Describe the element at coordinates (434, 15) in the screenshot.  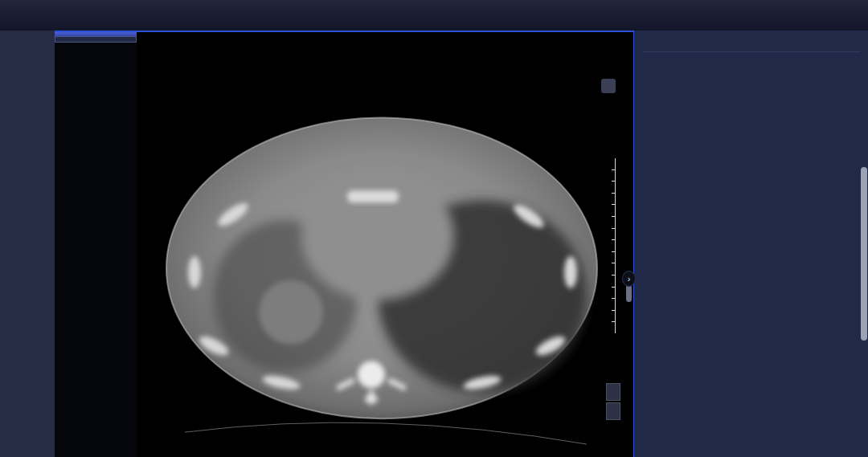
I see `top-bar` at that location.